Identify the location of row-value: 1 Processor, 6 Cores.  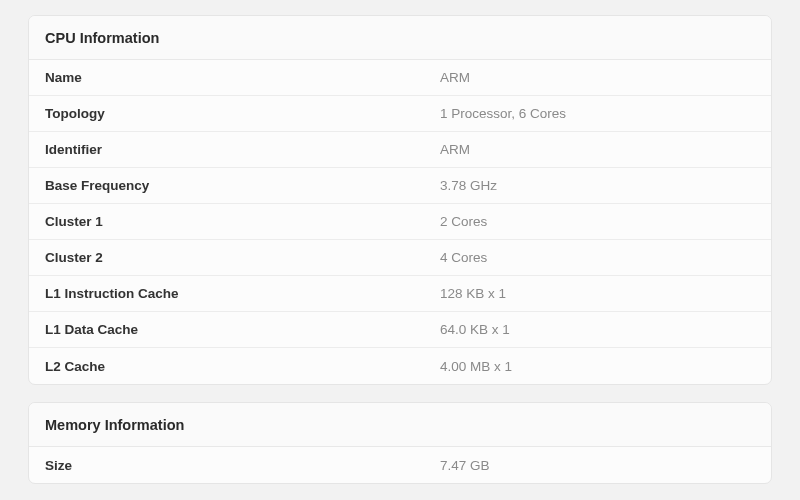
(598, 114).